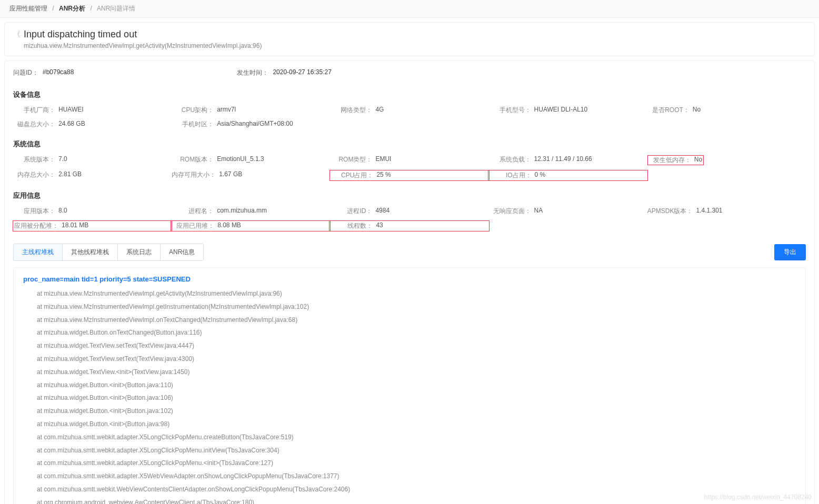  I want to click on mem-avail-label: 内存可用大小：, so click(194, 176).